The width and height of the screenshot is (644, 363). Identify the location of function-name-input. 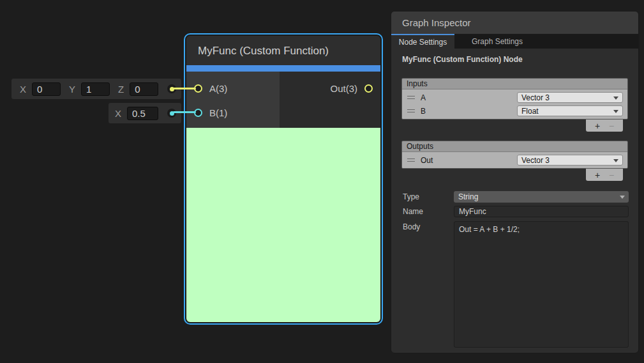
(541, 212).